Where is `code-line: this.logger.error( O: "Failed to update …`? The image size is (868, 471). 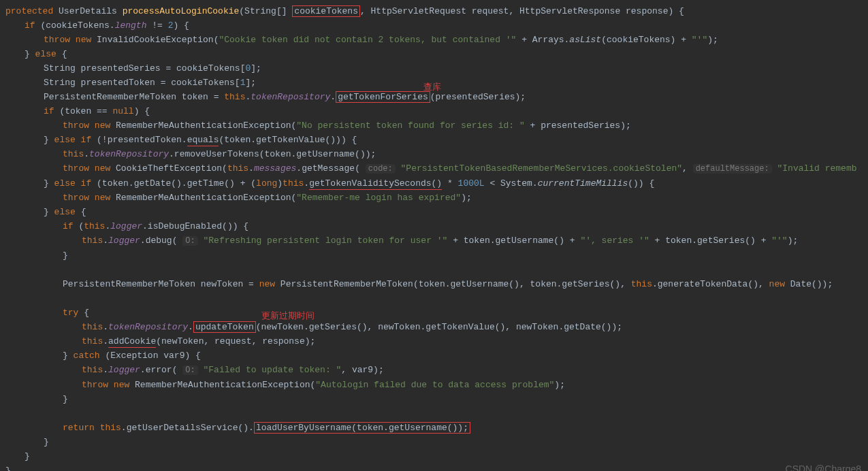
code-line: this.logger.error( O: "Failed to update … is located at coordinates (437, 370).